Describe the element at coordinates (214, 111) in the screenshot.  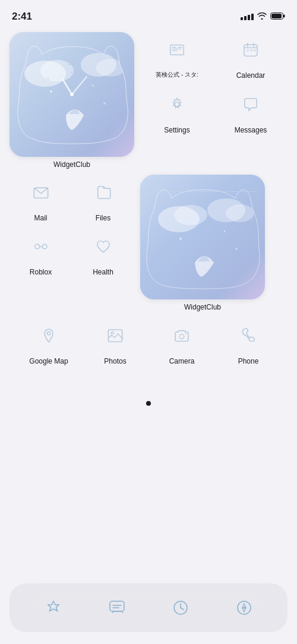
I see `right-apps-bottom: Settings Messages` at that location.